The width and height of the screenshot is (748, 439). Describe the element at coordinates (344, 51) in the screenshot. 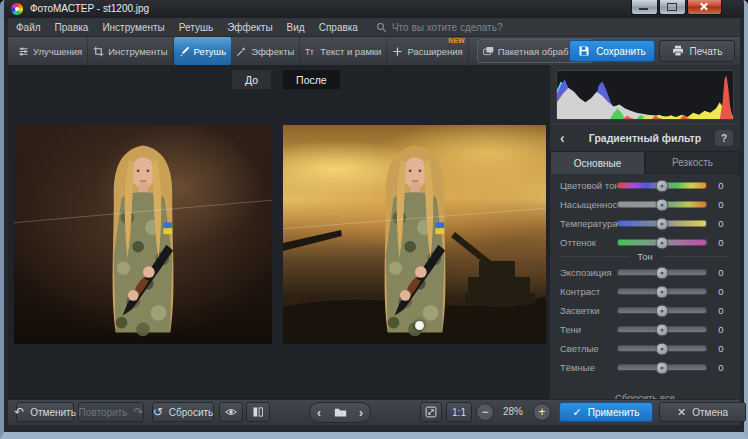

I see `tab-text: Текст и рамки` at that location.